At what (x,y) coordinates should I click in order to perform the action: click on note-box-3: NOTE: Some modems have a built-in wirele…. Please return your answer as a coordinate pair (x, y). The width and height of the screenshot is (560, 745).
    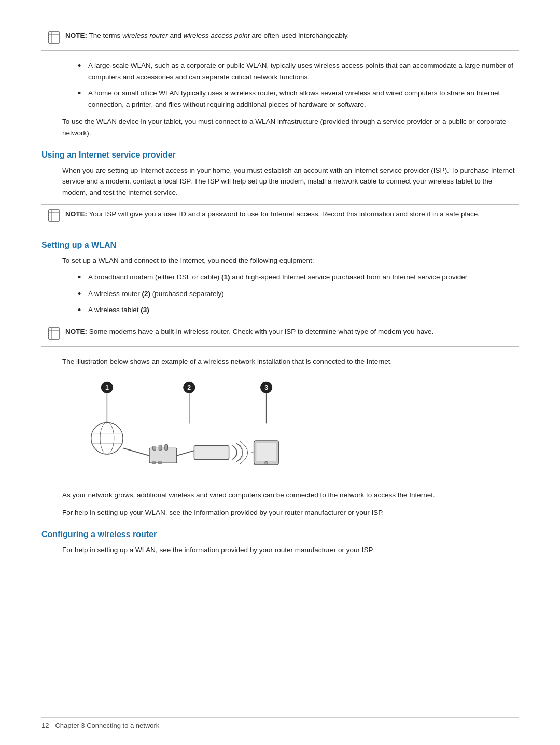
    Looking at the image, I should click on (280, 334).